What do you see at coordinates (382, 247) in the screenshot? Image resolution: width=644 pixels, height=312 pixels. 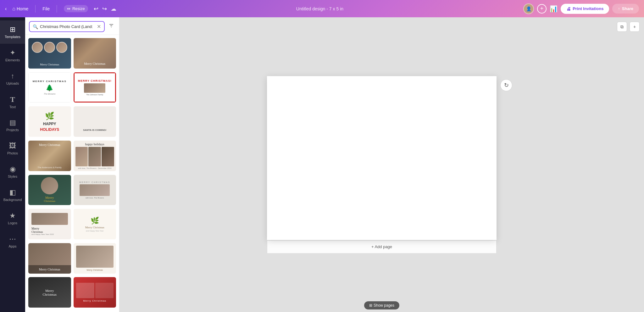 I see `add-page-label: + Add page` at bounding box center [382, 247].